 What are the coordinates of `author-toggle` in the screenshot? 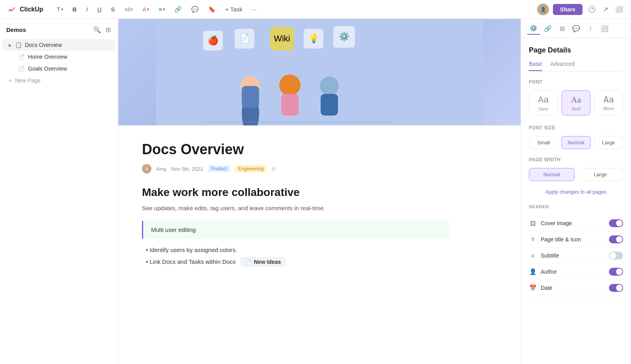 It's located at (616, 272).